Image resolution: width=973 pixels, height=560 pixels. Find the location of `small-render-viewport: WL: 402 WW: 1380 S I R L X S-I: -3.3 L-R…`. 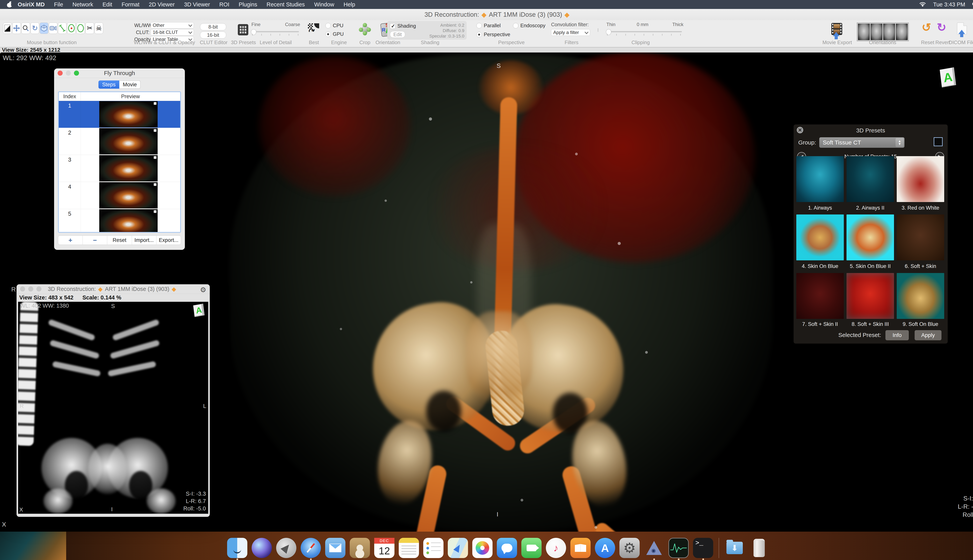

small-render-viewport: WL: 402 WW: 1380 S I R L X S-I: -3.3 L-R… is located at coordinates (113, 408).